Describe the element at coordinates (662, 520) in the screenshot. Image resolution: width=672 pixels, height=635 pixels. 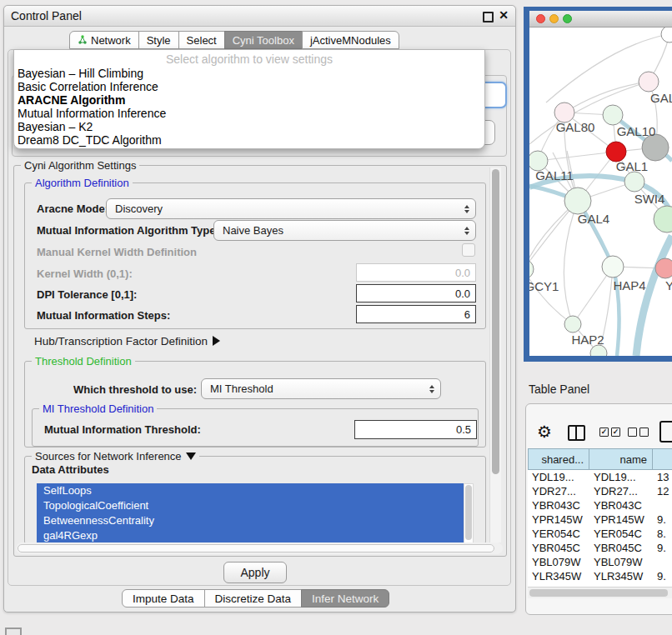
I see `cell: 9.` at that location.